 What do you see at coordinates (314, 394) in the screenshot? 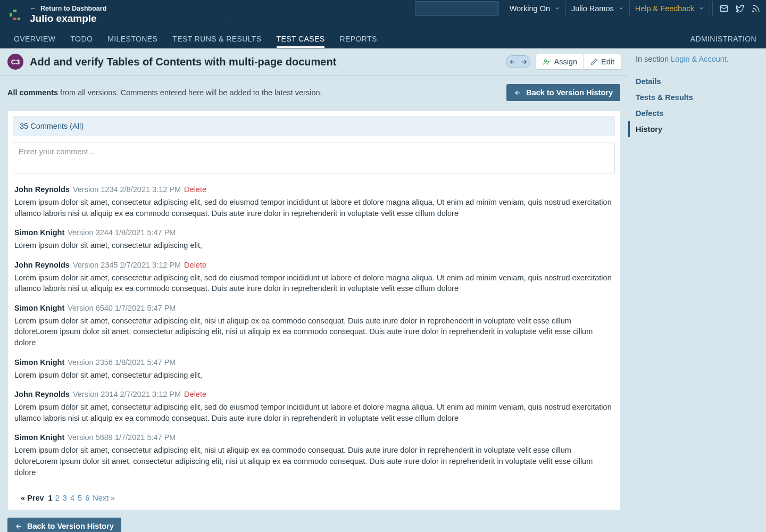
I see `comment-meta: John ReynoldsVersion 2314 2/7/2021 3:12 …` at bounding box center [314, 394].